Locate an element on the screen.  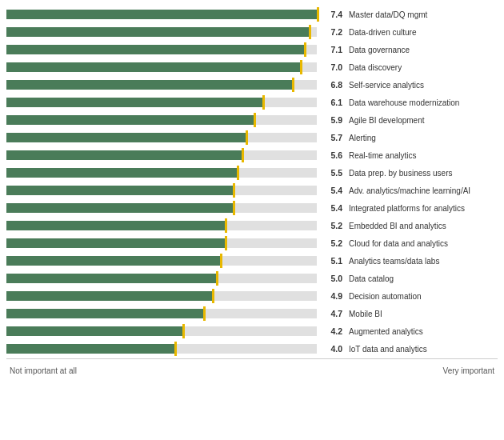
bar-row: 6.1Data warehouse modernization is located at coordinates (252, 102).